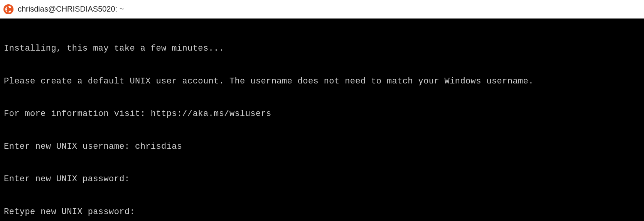  What do you see at coordinates (71, 9) in the screenshot?
I see `window-title: chrisdias@CHRISDIAS5020: ~` at bounding box center [71, 9].